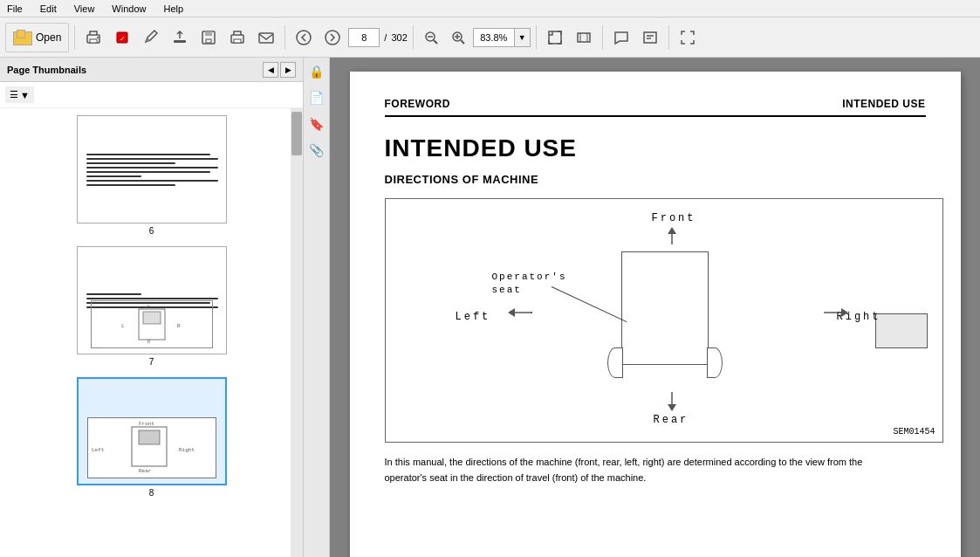 The height and width of the screenshot is (557, 980). Describe the element at coordinates (147, 424) in the screenshot. I see `svg-text: Front` at that location.